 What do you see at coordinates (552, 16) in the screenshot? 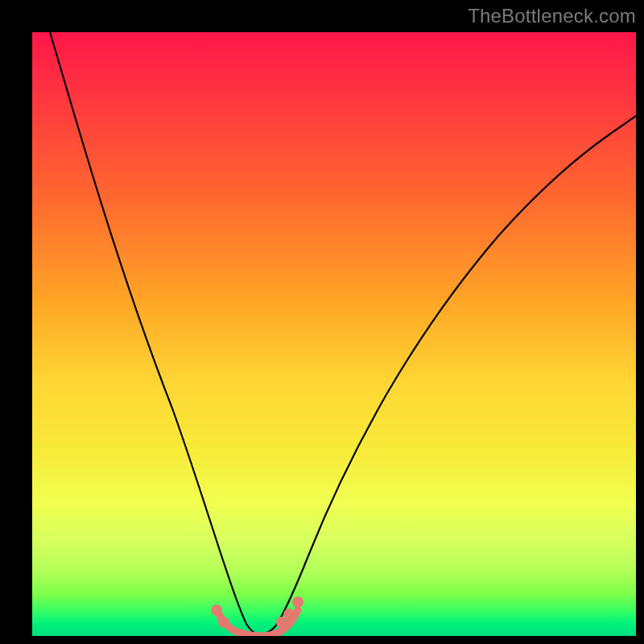
I see `watermark-text: TheBottleneck.com` at bounding box center [552, 16].